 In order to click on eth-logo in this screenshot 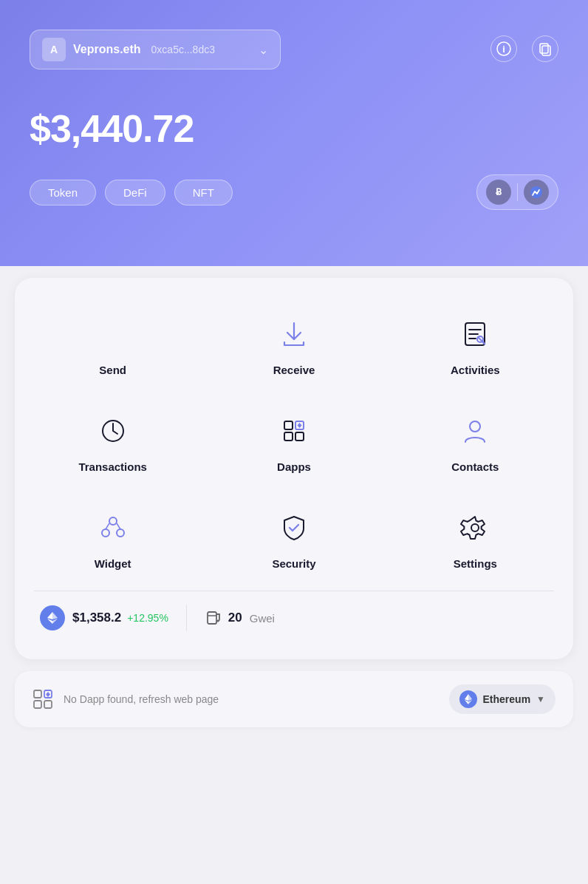, I will do `click(52, 618)`.